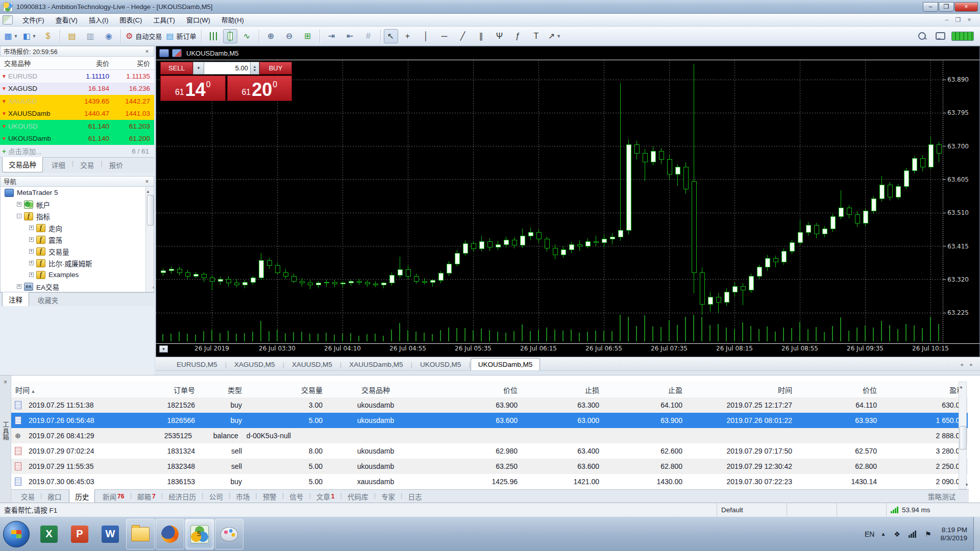 Image resolution: width=980 pixels, height=551 pixels. Describe the element at coordinates (391, 36) in the screenshot. I see `cursor-tool-button: ↖` at that location.